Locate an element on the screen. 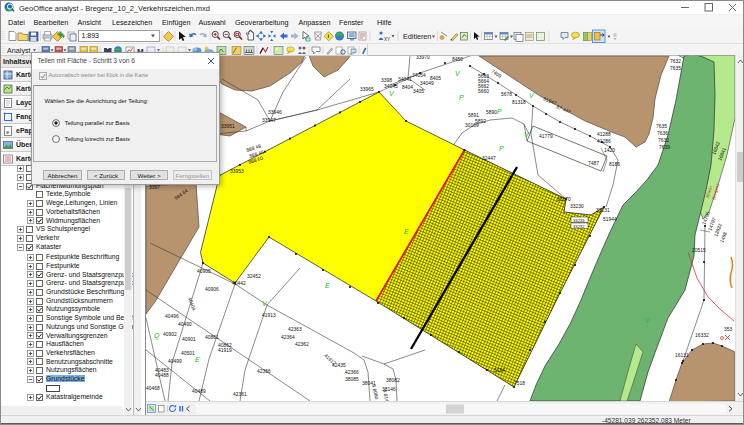 Image resolution: width=744 pixels, height=425 pixels. svg-text: 34054 is located at coordinates (419, 76).